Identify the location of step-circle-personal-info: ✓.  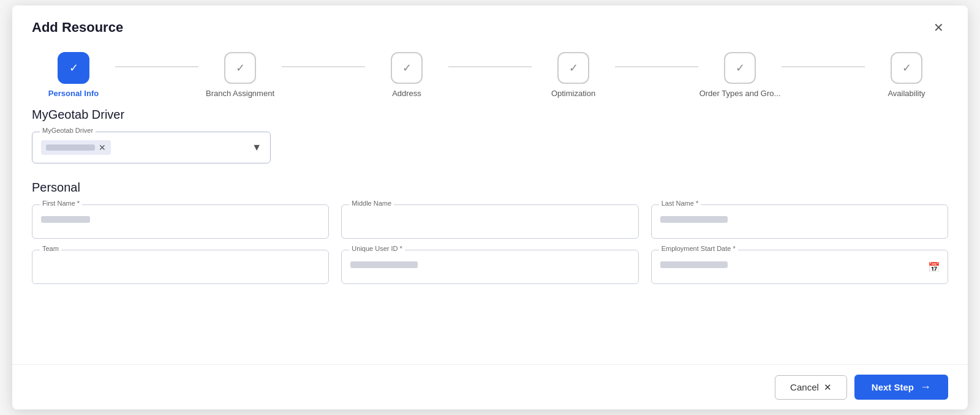
(74, 68).